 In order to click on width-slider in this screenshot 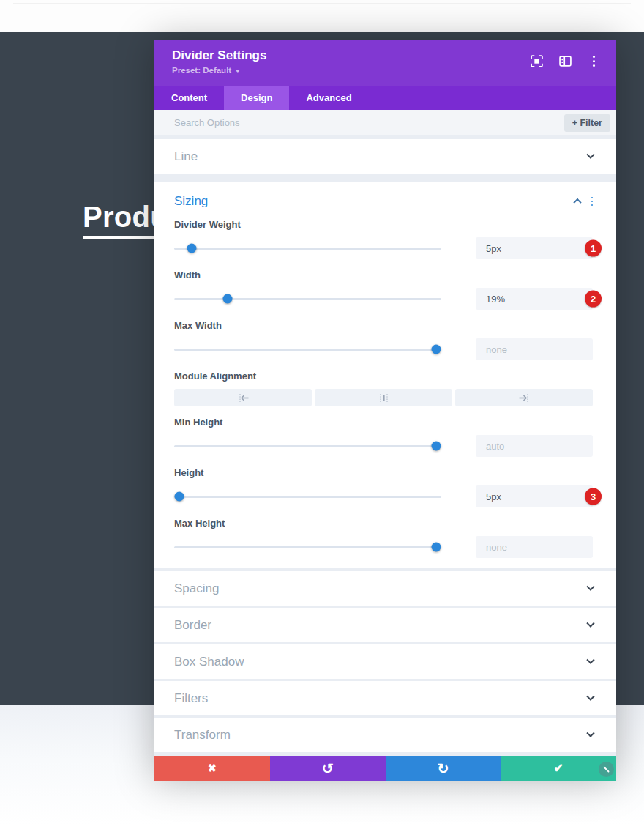, I will do `click(307, 299)`.